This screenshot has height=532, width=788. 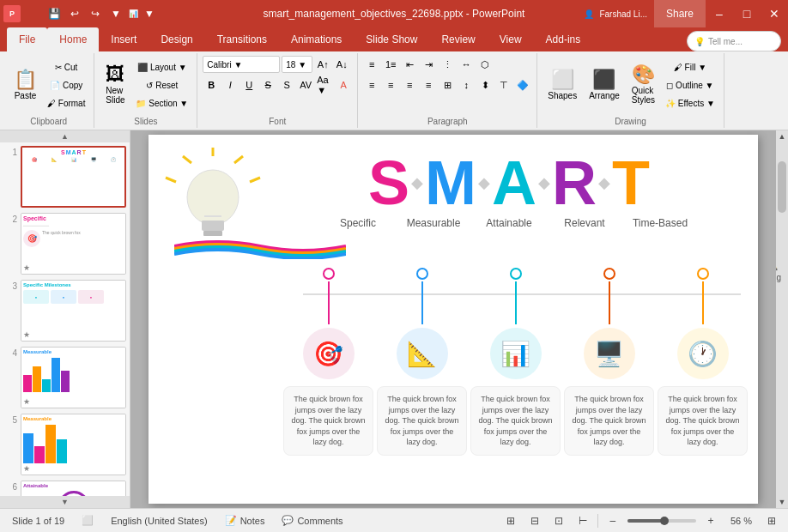 What do you see at coordinates (161, 85) in the screenshot?
I see `reset-button: ↺ Reset` at bounding box center [161, 85].